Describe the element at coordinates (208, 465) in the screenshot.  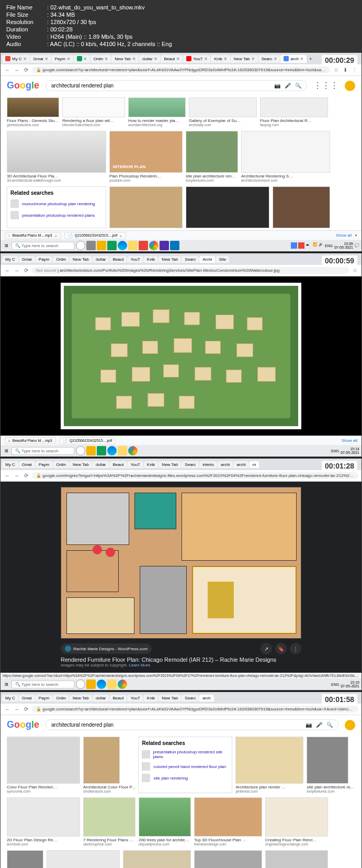
I see `browser-tab: interio` at that location.